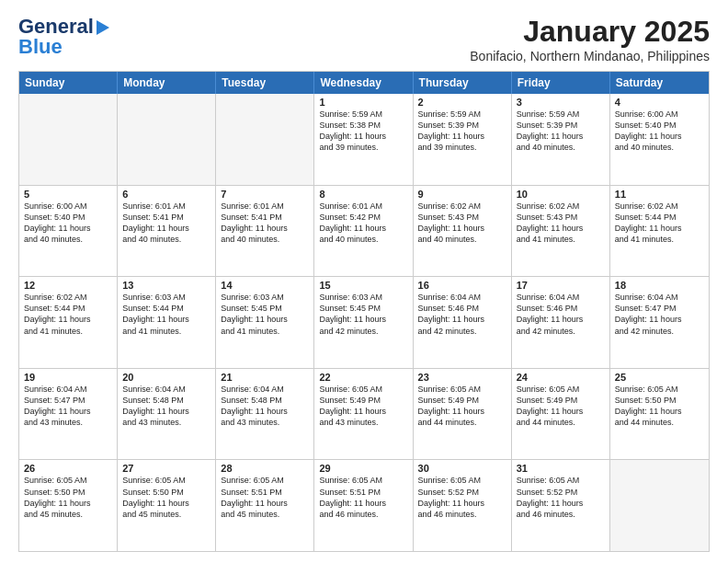 This screenshot has width=728, height=563. Describe the element at coordinates (462, 377) in the screenshot. I see `day-number: 23` at that location.